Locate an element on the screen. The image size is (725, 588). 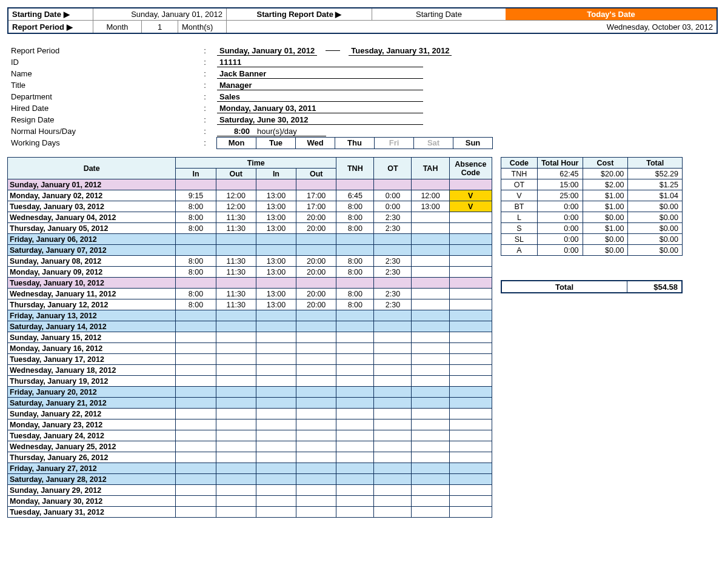
starting-date-value: Sunday, January 01, 2012 is located at coordinates (160, 15).